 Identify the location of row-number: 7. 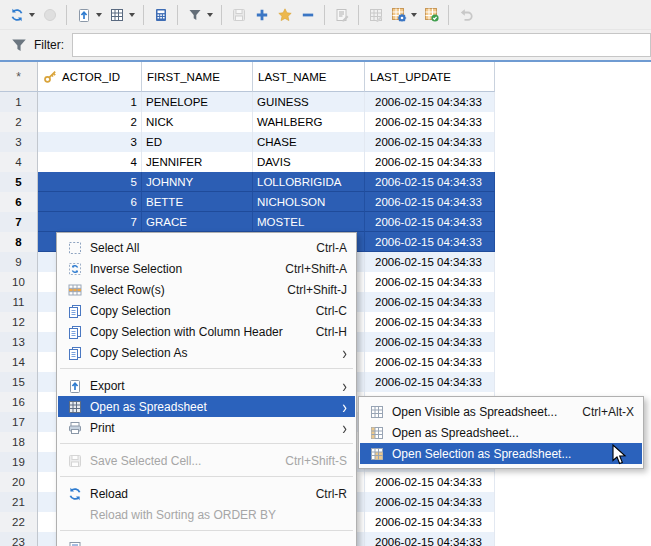
(19, 222).